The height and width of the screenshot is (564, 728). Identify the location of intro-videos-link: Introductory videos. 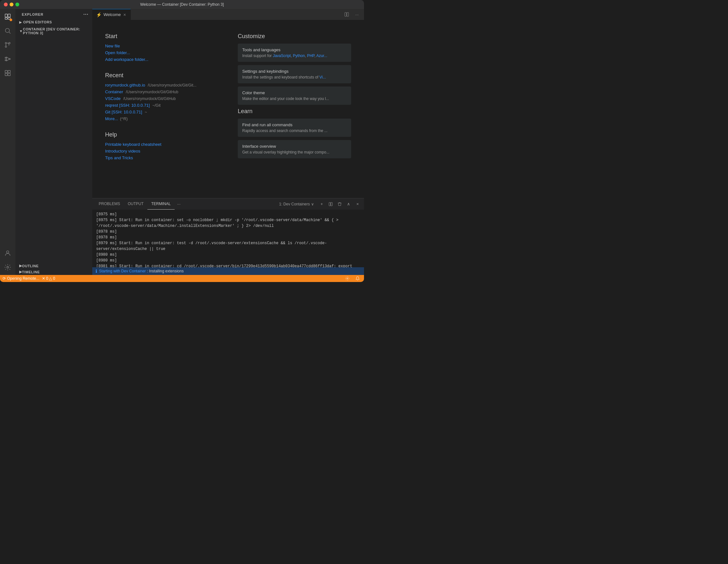
(162, 151).